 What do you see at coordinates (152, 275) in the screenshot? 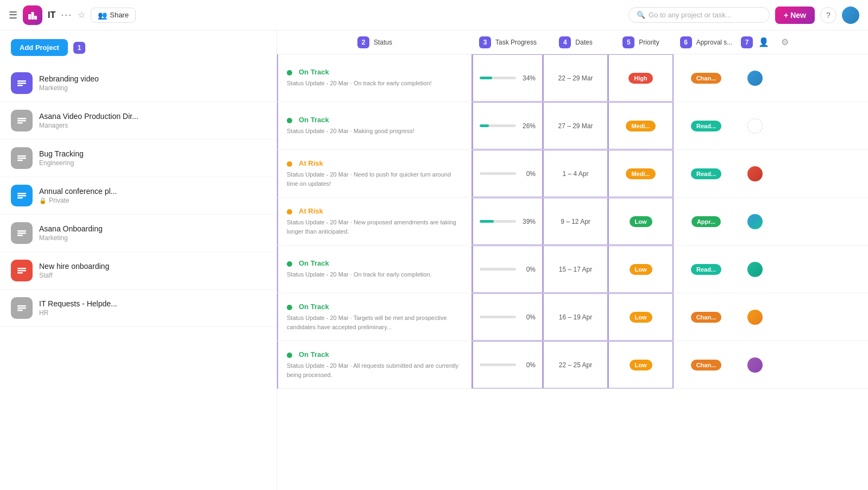
I see `project-sub: Staff` at bounding box center [152, 275].